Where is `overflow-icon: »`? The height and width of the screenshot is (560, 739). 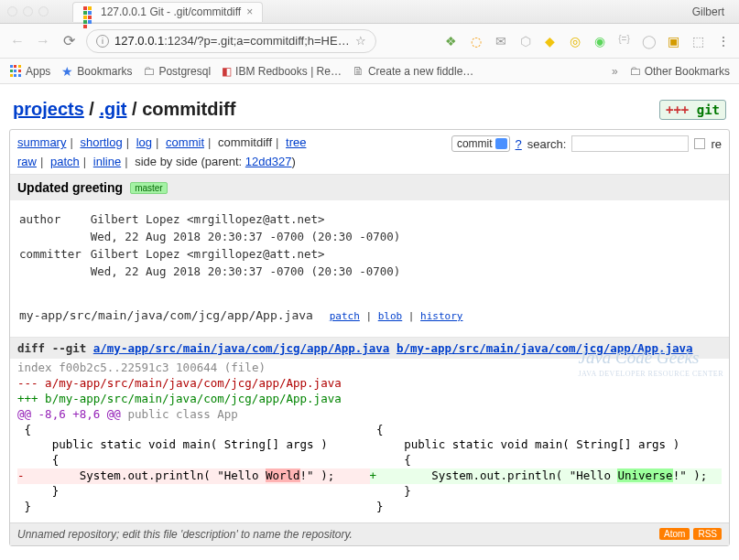 overflow-icon: » is located at coordinates (615, 71).